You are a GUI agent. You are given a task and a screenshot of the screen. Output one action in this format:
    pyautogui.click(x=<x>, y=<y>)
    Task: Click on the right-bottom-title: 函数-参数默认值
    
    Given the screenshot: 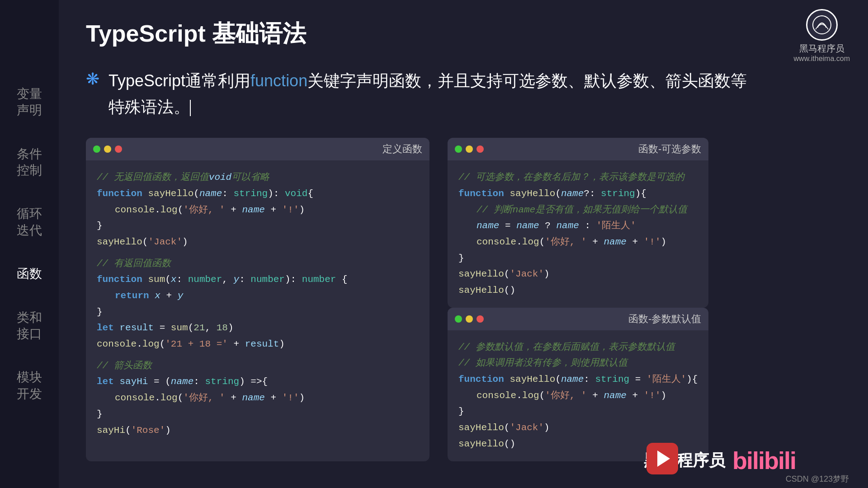 What is the action you would take?
    pyautogui.click(x=665, y=319)
    